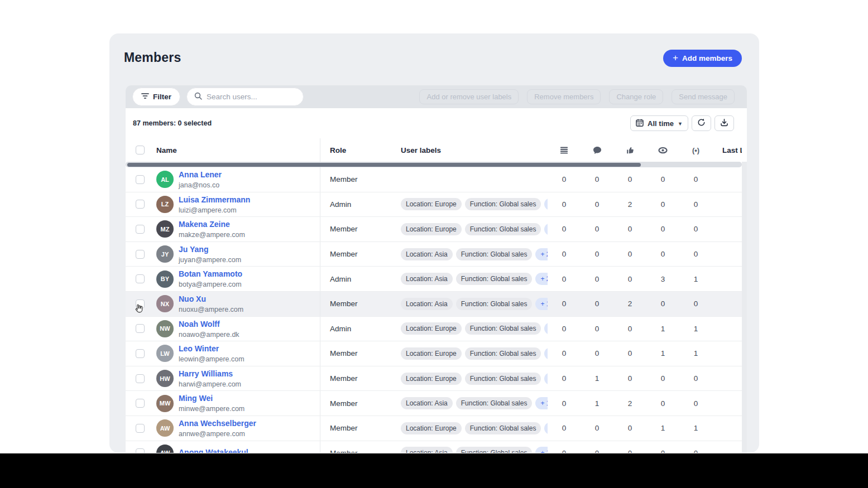  What do you see at coordinates (165, 354) in the screenshot?
I see `avatar: LW` at bounding box center [165, 354].